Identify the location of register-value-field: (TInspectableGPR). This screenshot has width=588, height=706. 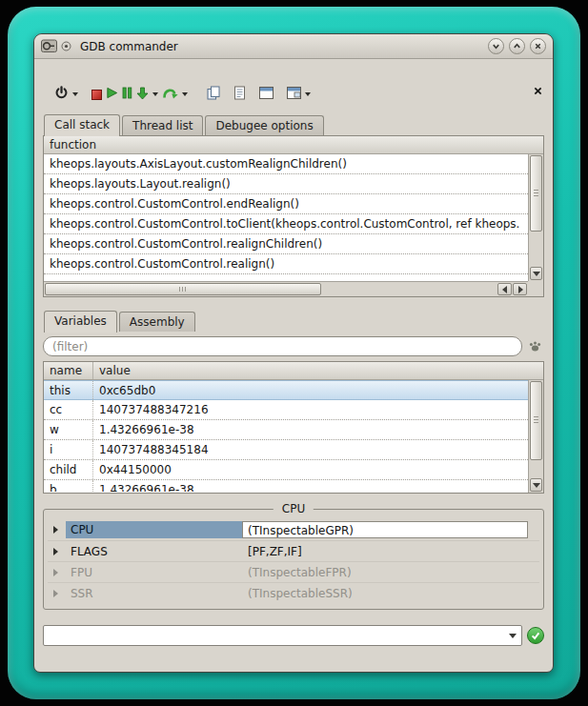
(385, 530).